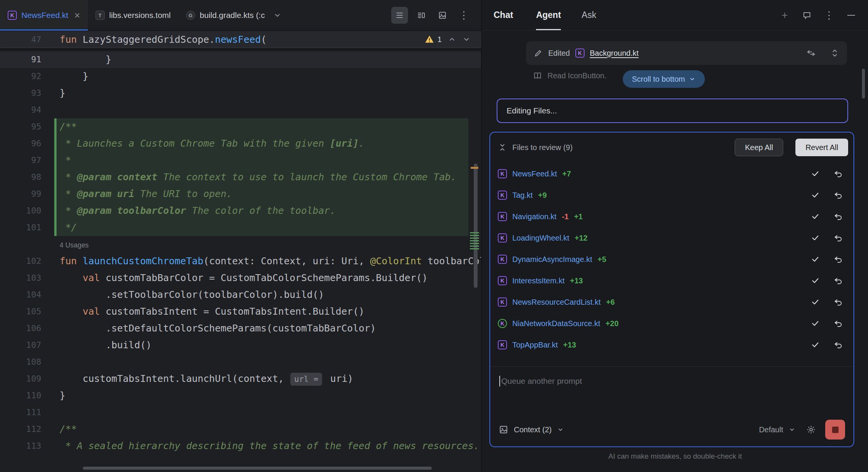 Image resolution: width=868 pixels, height=472 pixels. What do you see at coordinates (851, 15) in the screenshot?
I see `minimize-icon` at bounding box center [851, 15].